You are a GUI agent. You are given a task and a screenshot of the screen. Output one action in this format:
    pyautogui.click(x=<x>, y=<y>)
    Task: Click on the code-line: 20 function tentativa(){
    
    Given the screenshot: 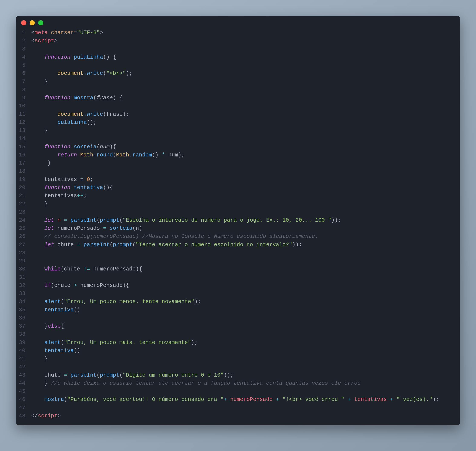 What is the action you would take?
    pyautogui.click(x=238, y=188)
    